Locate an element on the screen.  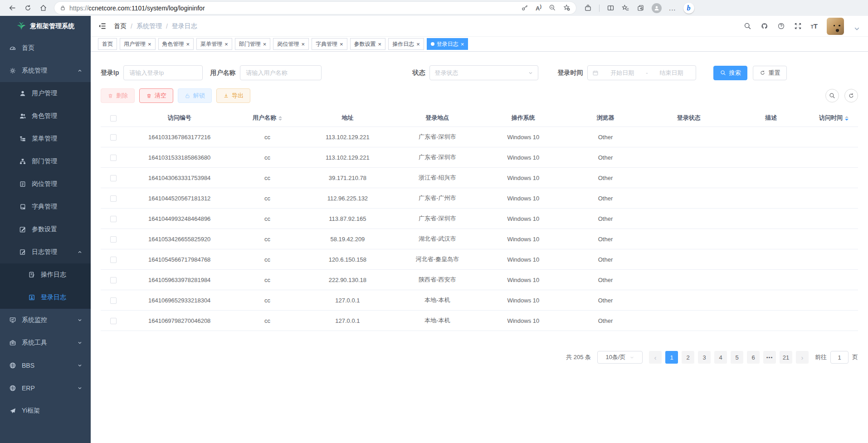
status-select: 登录状态 is located at coordinates (484, 73).